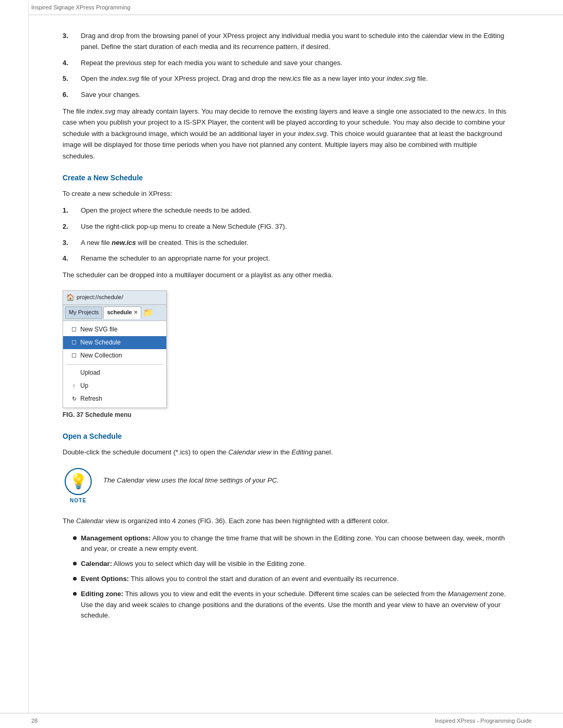 This screenshot has height=728, width=563. What do you see at coordinates (287, 194) in the screenshot?
I see `section1-intro: To create a new schedule in XPress:` at bounding box center [287, 194].